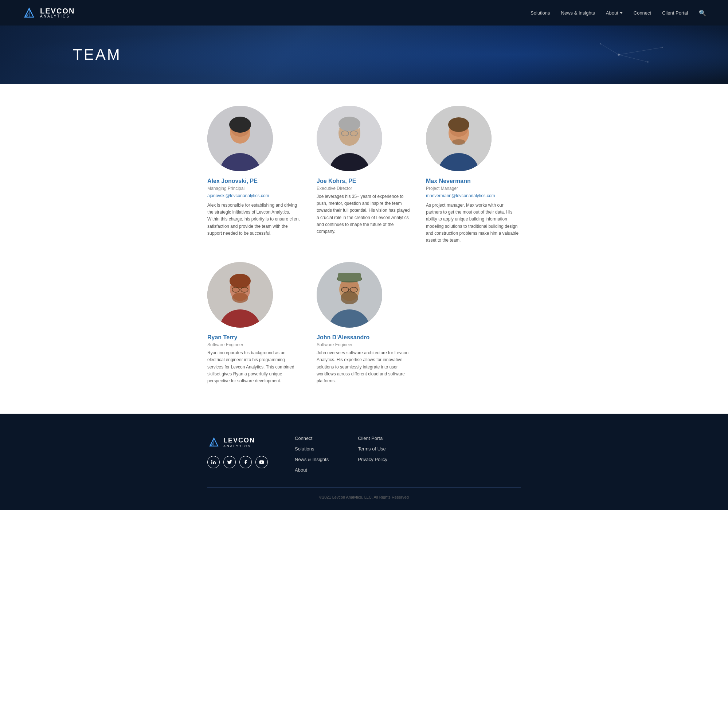  What do you see at coordinates (214, 442) in the screenshot?
I see `footer-logo-icon` at bounding box center [214, 442].